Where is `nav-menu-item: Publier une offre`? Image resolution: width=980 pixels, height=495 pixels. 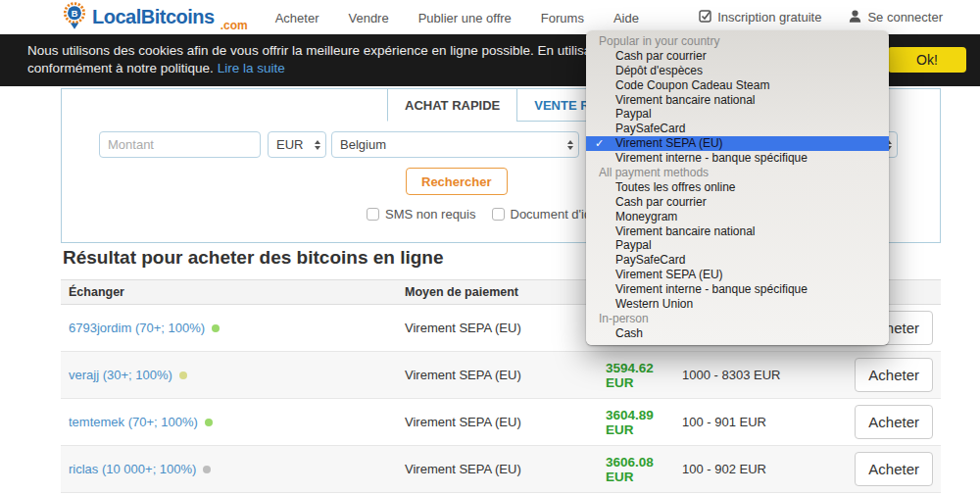 nav-menu-item: Publier une offre is located at coordinates (465, 18).